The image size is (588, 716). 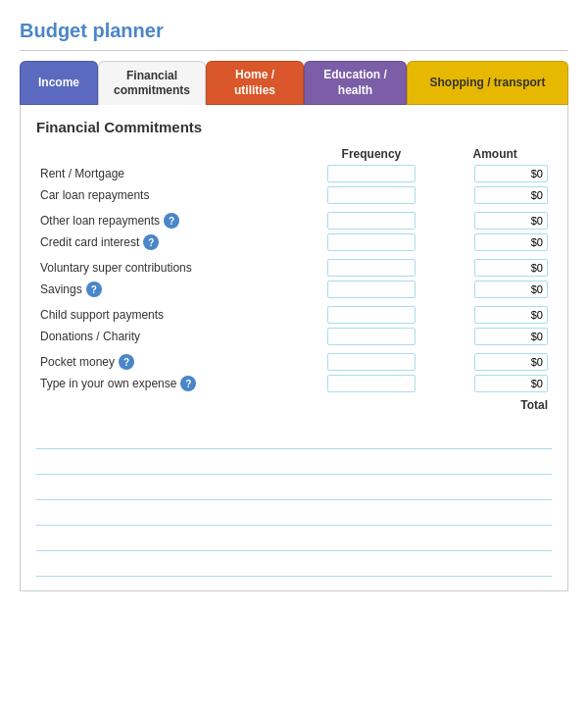 I want to click on tab-shopping: Shopping / transport, so click(x=488, y=82).